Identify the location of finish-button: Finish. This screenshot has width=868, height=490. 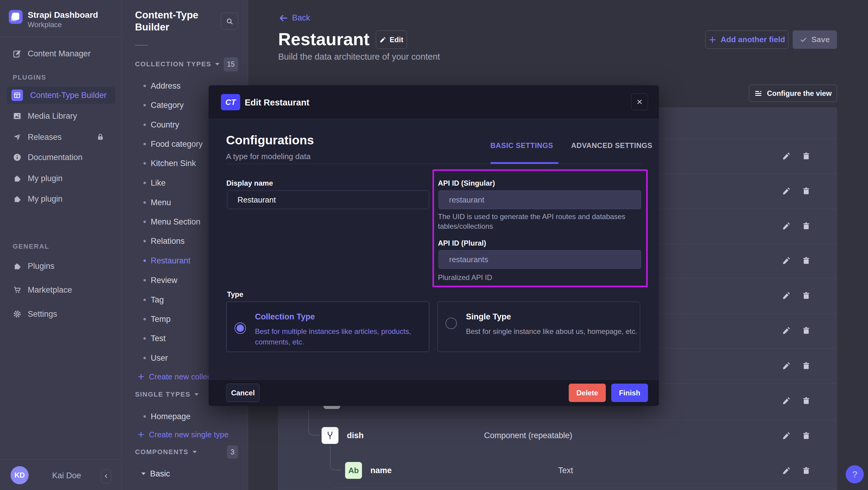
(629, 393).